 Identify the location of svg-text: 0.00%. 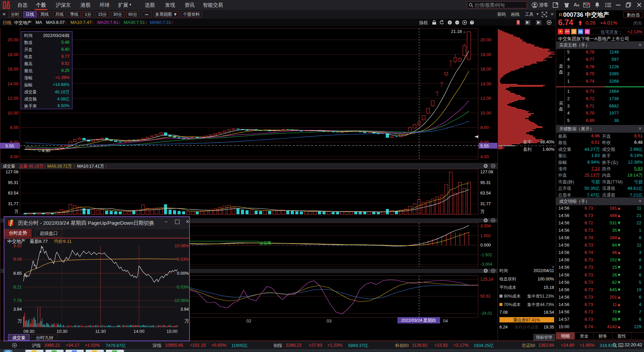
(183, 273).